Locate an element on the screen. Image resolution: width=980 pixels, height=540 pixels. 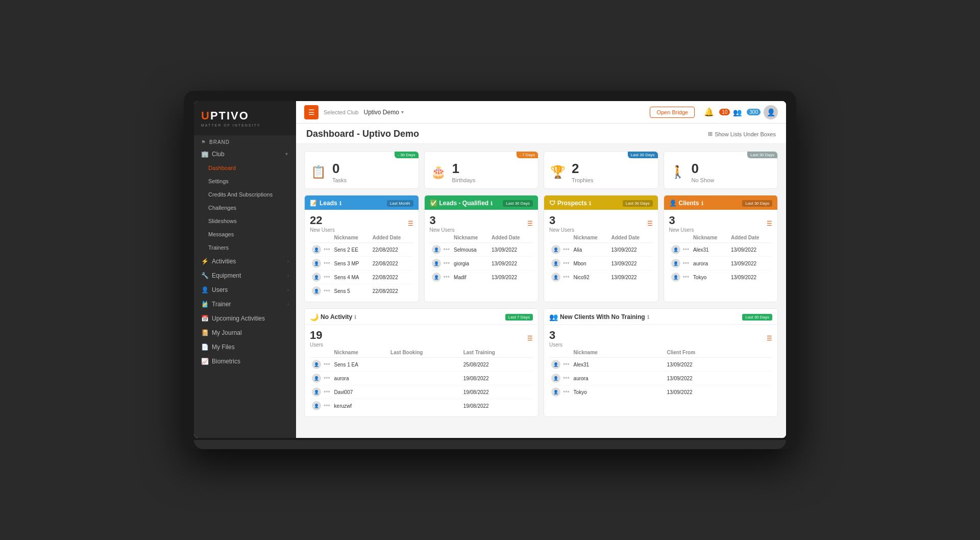
prospects-box: 🛡 Prospects ℹ Last 30 Days 3 New Users is located at coordinates (601, 249).